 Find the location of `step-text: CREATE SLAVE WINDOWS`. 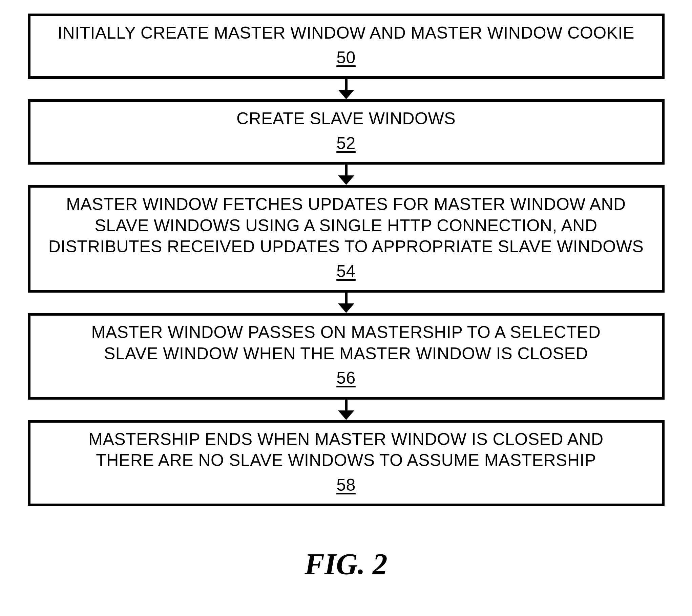

step-text: CREATE SLAVE WINDOWS is located at coordinates (346, 119).